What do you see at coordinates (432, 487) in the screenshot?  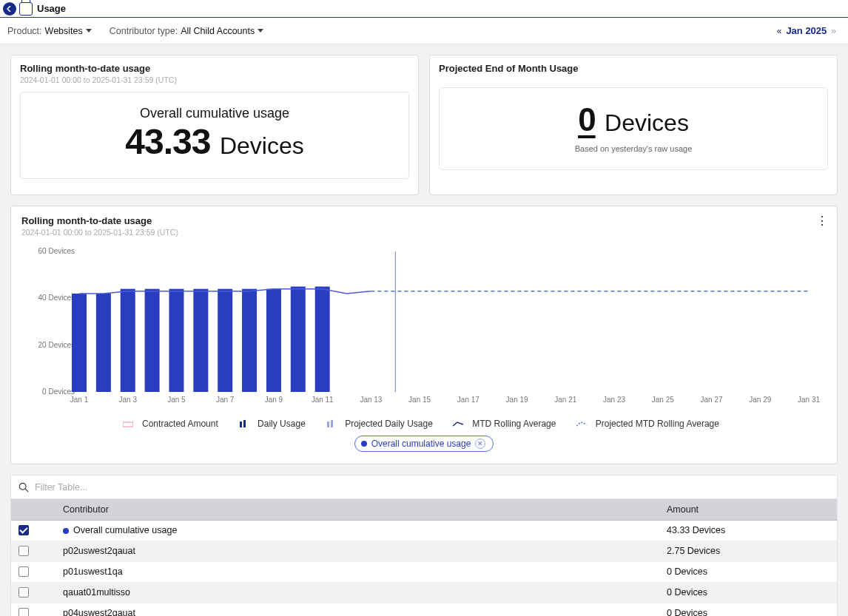 I see `filter-input` at bounding box center [432, 487].